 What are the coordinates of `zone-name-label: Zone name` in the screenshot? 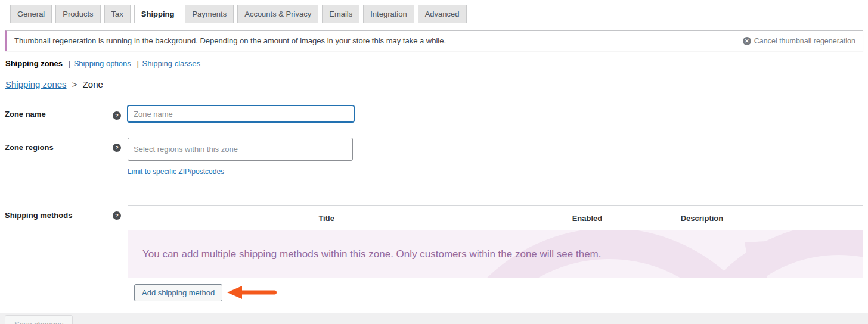 It's located at (58, 112).